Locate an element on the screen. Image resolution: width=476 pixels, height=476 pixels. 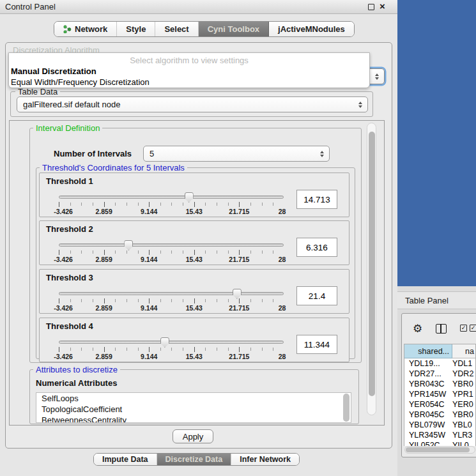
table-row: YDL19...YDL1 is located at coordinates (440, 364).